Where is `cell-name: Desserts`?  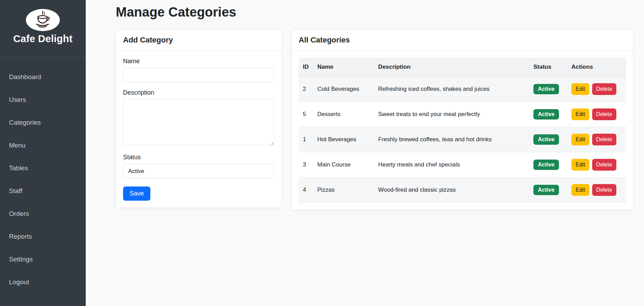 cell-name: Desserts is located at coordinates (344, 115).